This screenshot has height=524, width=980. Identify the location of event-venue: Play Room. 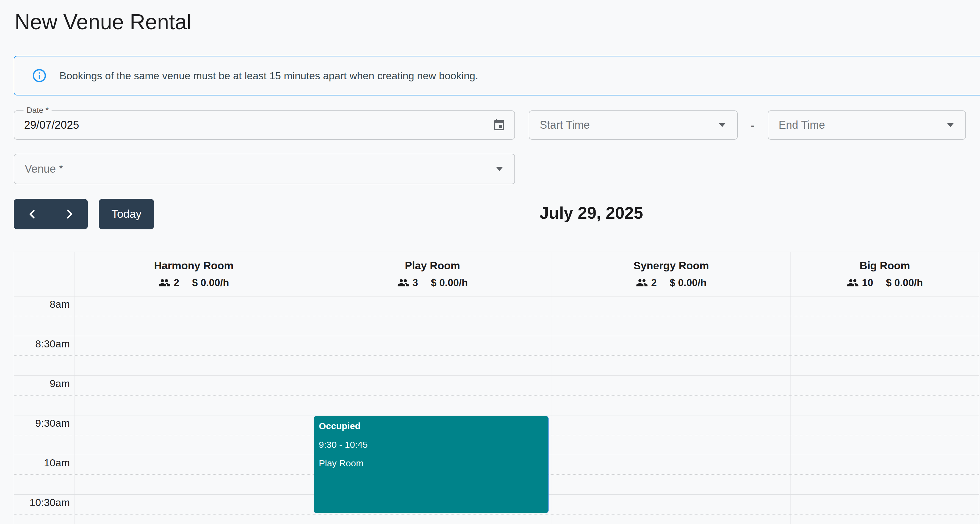
(431, 463).